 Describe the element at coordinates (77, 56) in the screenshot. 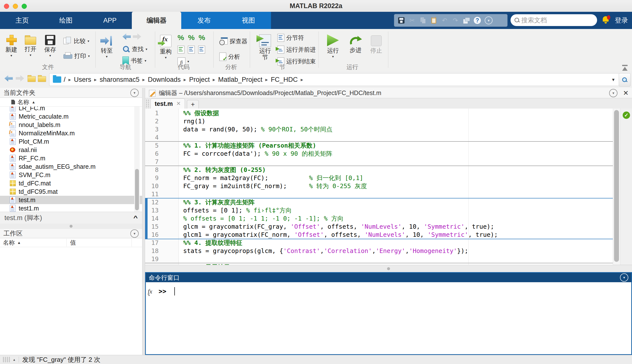

I see `print-button: 打印▾` at that location.